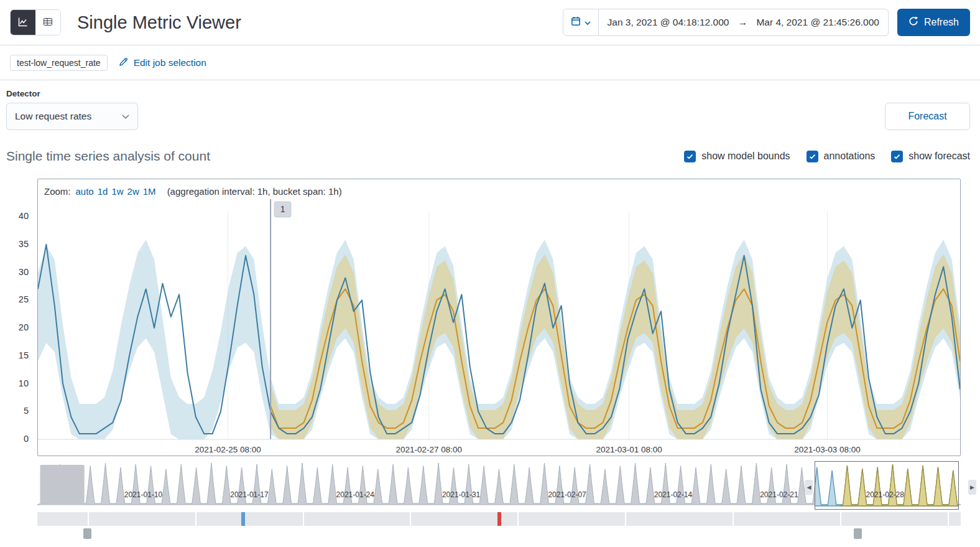 Image resolution: width=980 pixels, height=547 pixels. I want to click on refresh-label: Refresh, so click(941, 22).